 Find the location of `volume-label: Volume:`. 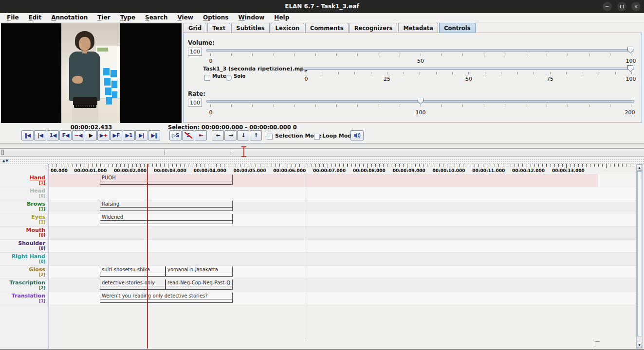

volume-label: Volume: is located at coordinates (202, 43).